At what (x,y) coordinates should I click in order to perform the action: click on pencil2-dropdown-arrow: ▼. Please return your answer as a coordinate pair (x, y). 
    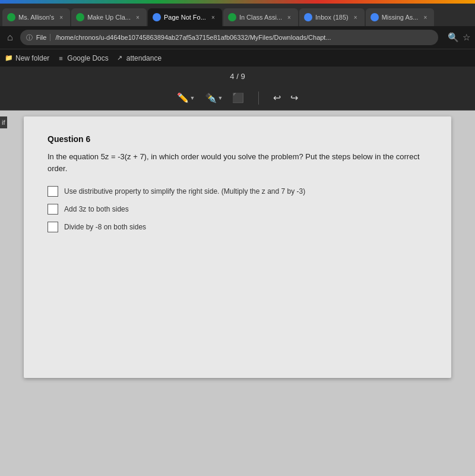
    Looking at the image, I should click on (221, 98).